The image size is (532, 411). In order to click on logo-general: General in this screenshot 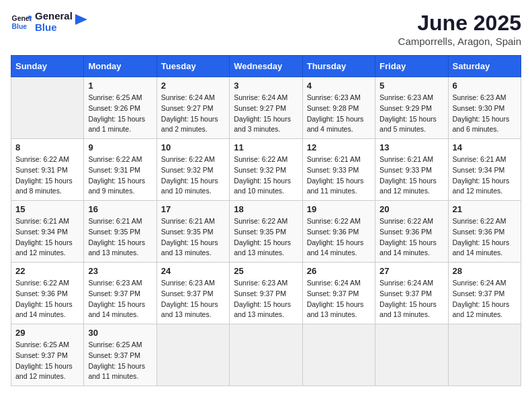, I will do `click(54, 16)`.